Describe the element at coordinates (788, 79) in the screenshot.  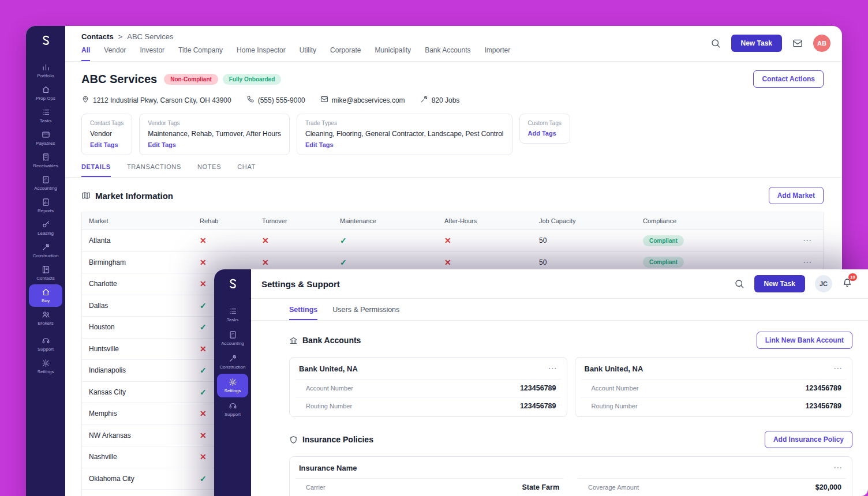
I see `contact-actions-button: Contact Actions` at that location.